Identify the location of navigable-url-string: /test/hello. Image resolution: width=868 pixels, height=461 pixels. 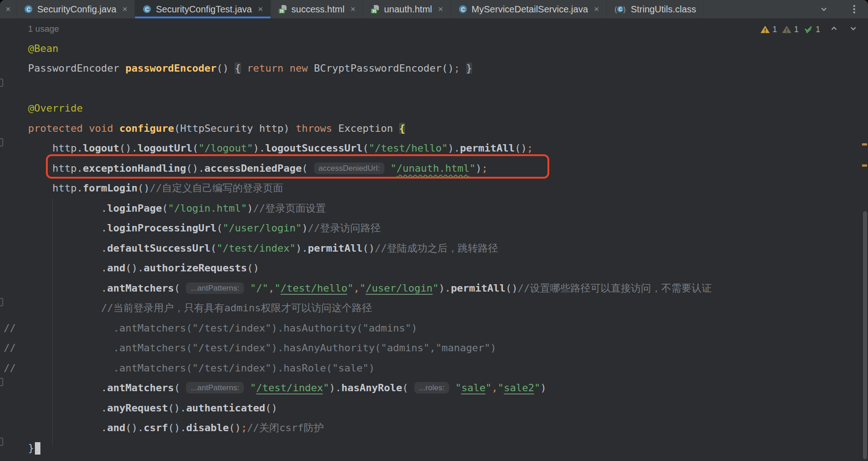
(314, 288).